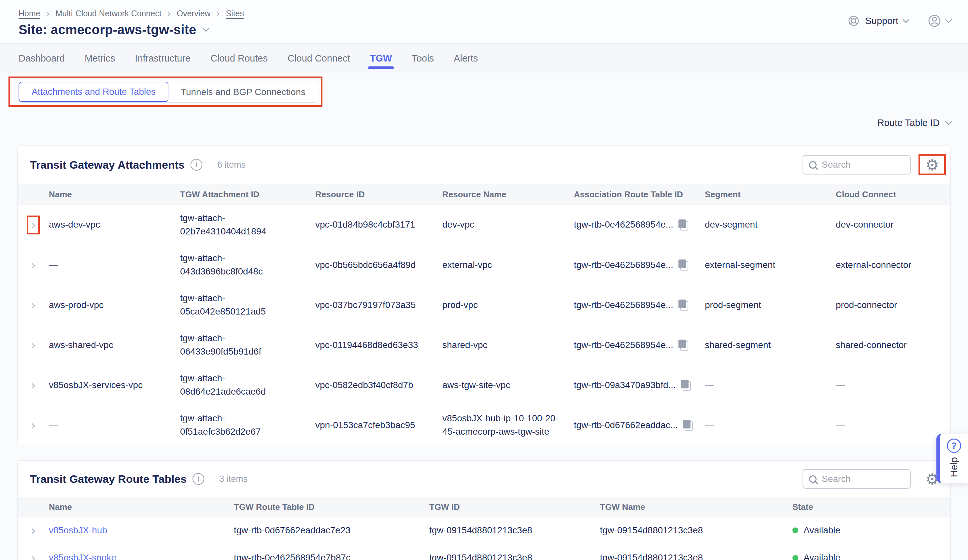  I want to click on status-label: Available, so click(822, 555).